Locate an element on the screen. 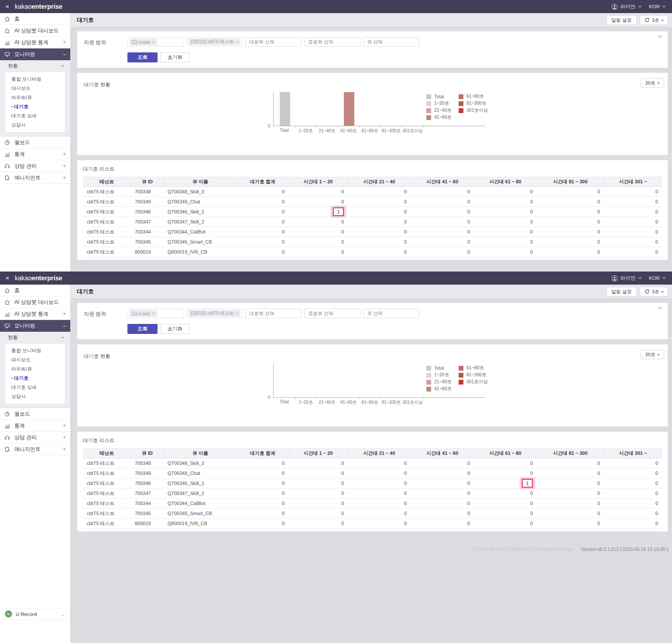  filter-label: 자원 범위 is located at coordinates (106, 313).